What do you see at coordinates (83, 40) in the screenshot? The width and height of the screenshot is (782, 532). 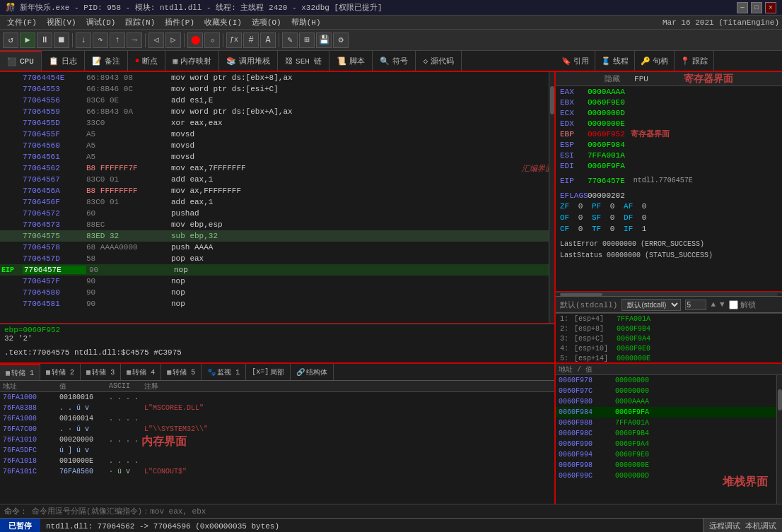 I see `tb-step-into: ↓` at bounding box center [83, 40].